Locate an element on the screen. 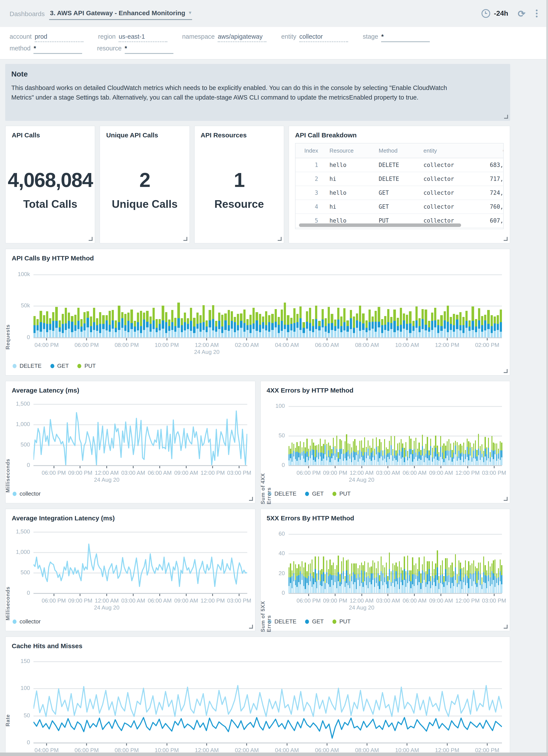 This screenshot has width=548, height=756. legend-item-delete: DELETE is located at coordinates (27, 366).